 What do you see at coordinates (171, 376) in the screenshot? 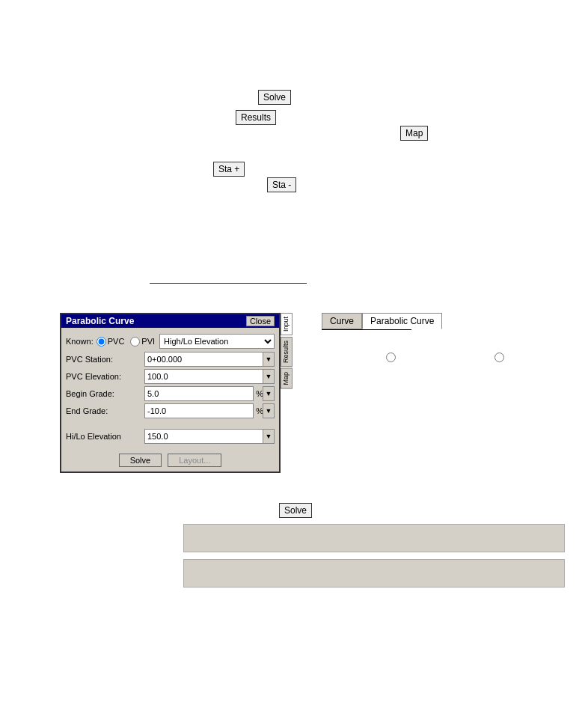
I see `pvc-elevation-row: PVC Elevation: ▼` at bounding box center [171, 376].